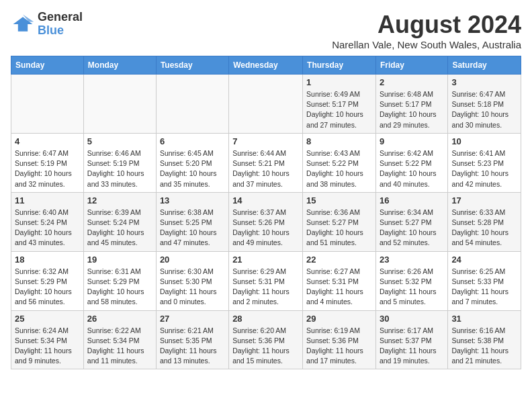  What do you see at coordinates (411, 340) in the screenshot?
I see `calendar-day-cell: 30Sunrise: 6:17 AMSunset: 5:37 PMDayligh…` at bounding box center [411, 340].